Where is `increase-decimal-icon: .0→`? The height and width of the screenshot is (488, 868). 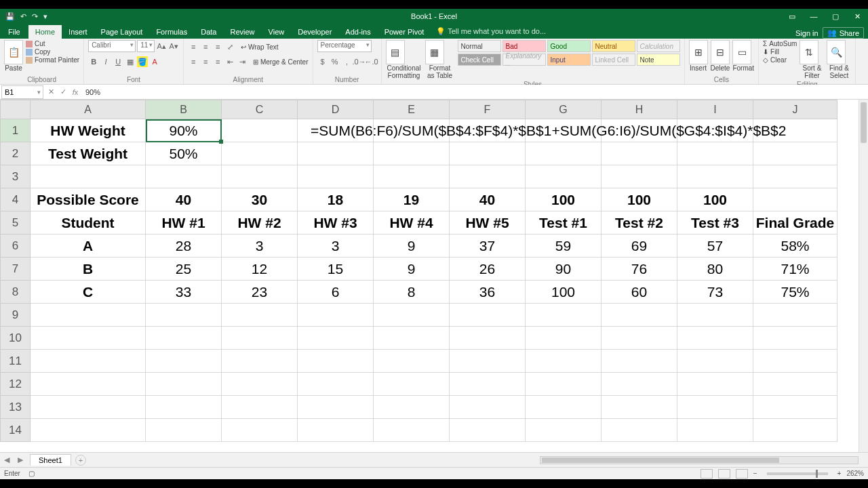 increase-decimal-icon: .0→ is located at coordinates (359, 62).